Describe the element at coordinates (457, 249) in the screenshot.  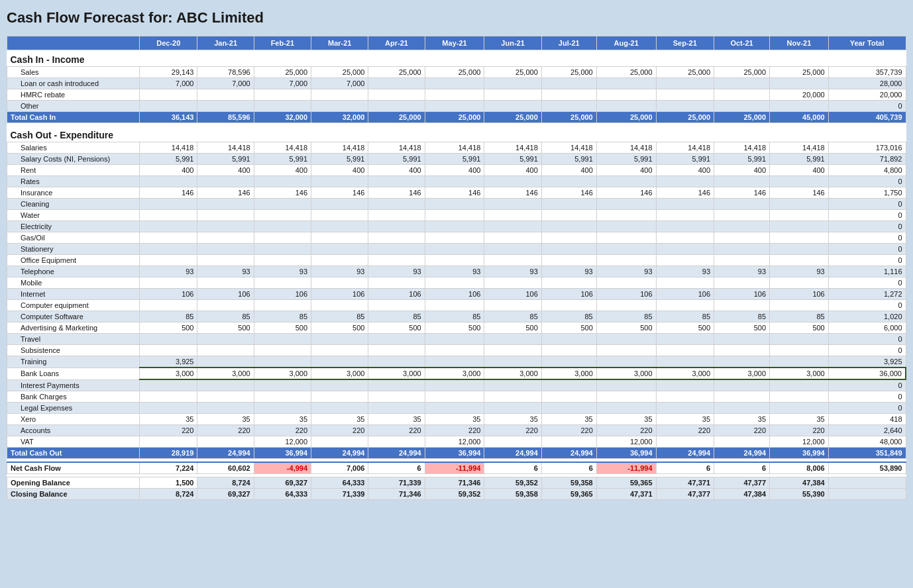
I see `table-row: Stationery0` at that location.